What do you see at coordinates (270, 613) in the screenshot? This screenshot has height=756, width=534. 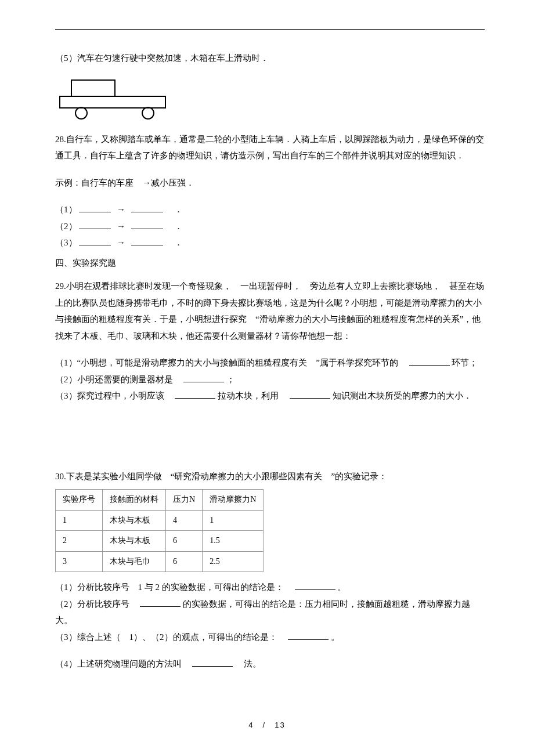 I see `q30-p2: （2）分析比较序号 的实验数据，可得出的结论是：压力相同时，接触面越粗糙，滑动摩…` at bounding box center [270, 613].